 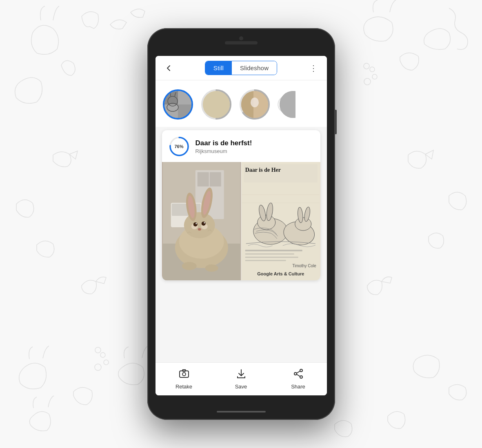 What do you see at coordinates (241, 375) in the screenshot?
I see `save-icon` at bounding box center [241, 375].